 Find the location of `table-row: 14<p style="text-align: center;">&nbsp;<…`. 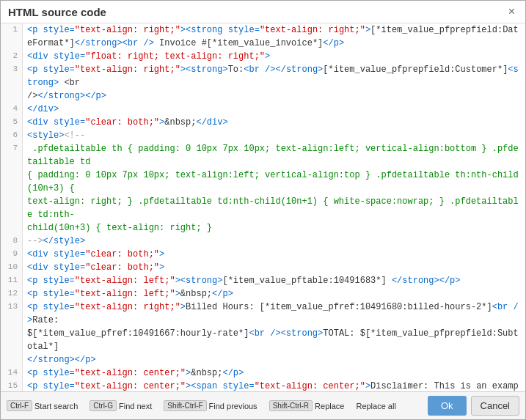

table-row: 14<p style="text-align: center;">&nbsp;<… is located at coordinates (263, 373).